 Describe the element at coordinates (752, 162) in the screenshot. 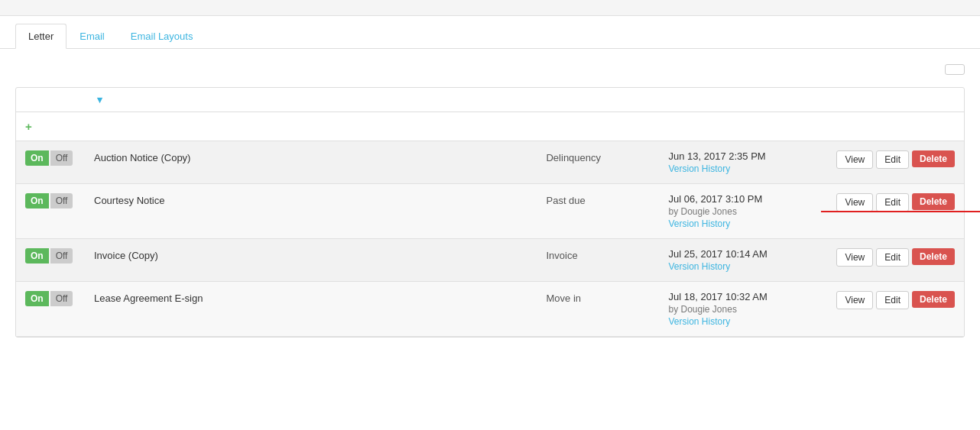

I see `template-updated: Jun 13, 2017 2:35 PM Version History` at that location.